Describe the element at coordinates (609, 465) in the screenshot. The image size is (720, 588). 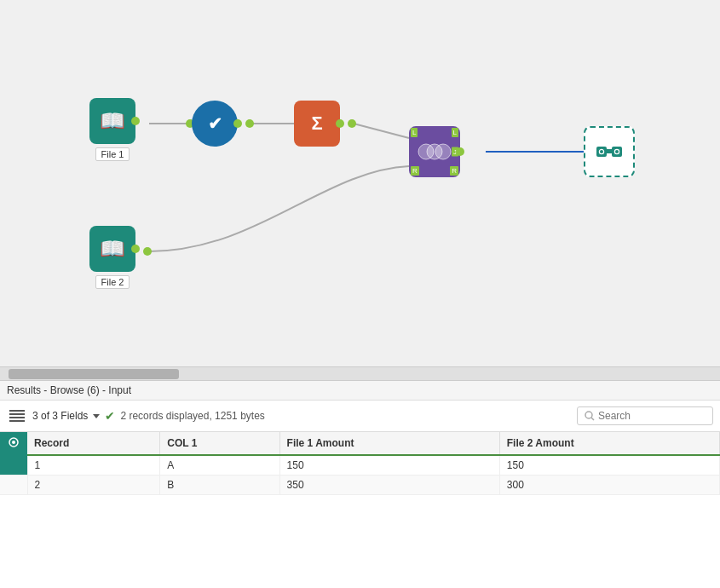
I see `cell-file2amount: 150` at that location.